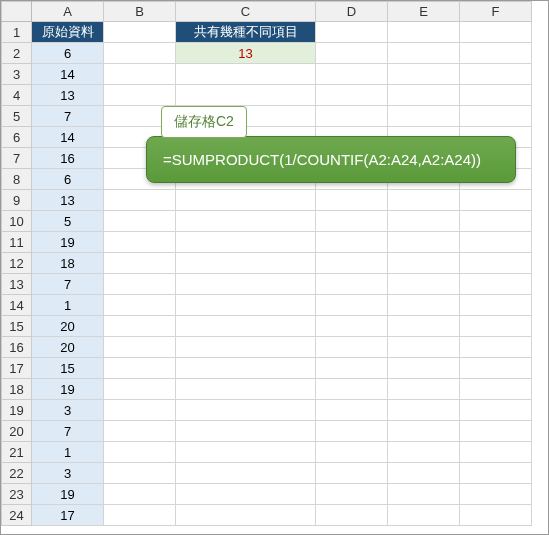 This screenshot has height=535, width=549. Describe the element at coordinates (352, 326) in the screenshot. I see `cell-D15` at that location.